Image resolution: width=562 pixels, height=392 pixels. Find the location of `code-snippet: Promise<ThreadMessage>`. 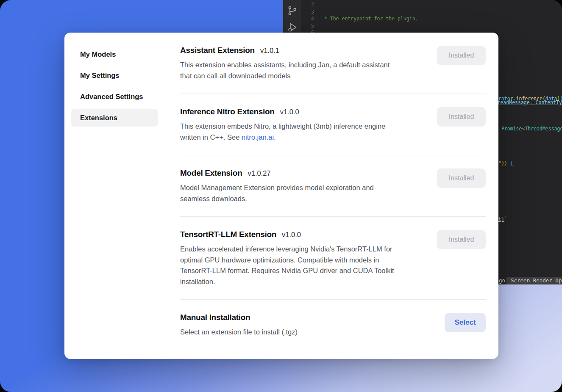

code-snippet: Promise<ThreadMessage> is located at coordinates (531, 129).